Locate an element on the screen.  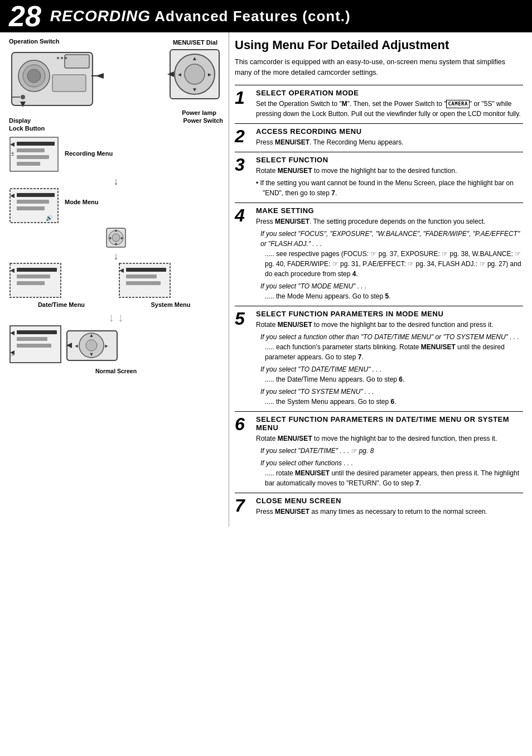
step-5: 5 SELECT FUNCTION PARAMETERS IN MODE MEN… is located at coordinates (379, 358).